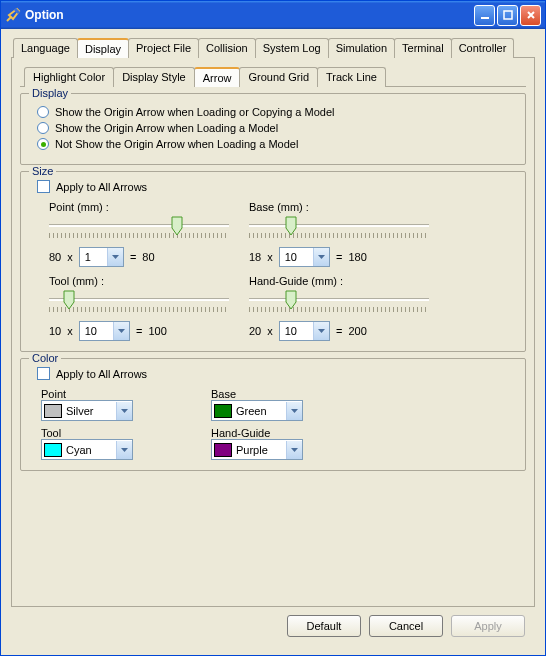  Describe the element at coordinates (55, 257) in the screenshot. I see `base-value: 80` at that location.